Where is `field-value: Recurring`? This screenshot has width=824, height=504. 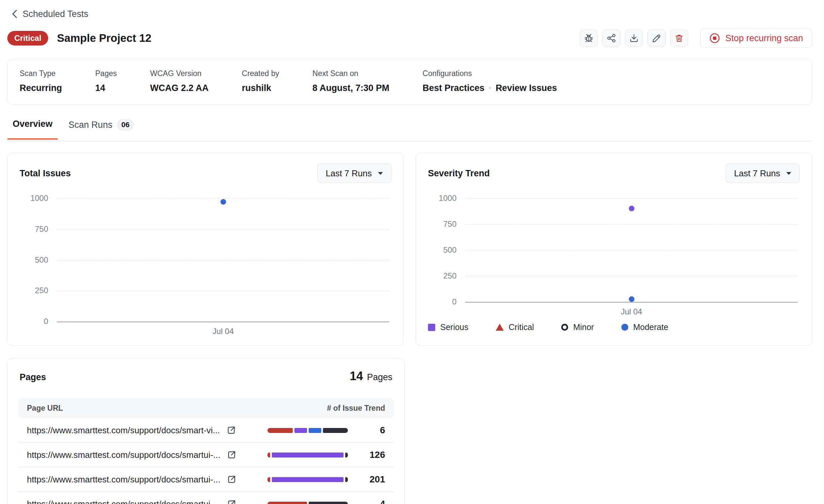 field-value: Recurring is located at coordinates (41, 88).